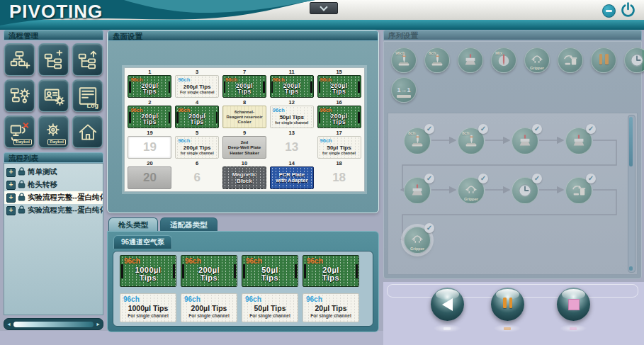  What do you see at coordinates (634, 60) in the screenshot?
I see `seq-tool-timer-button` at bounding box center [634, 60].